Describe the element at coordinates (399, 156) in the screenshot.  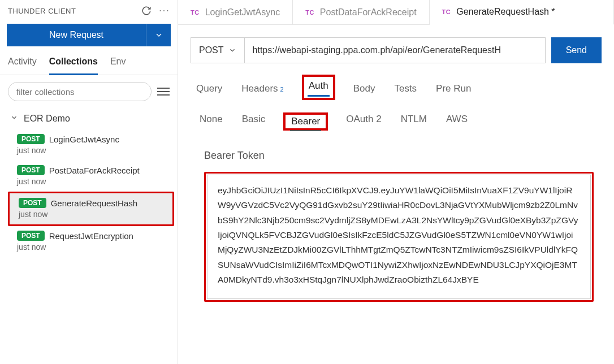
I see `bearer-token-label: Bearer Token` at that location.